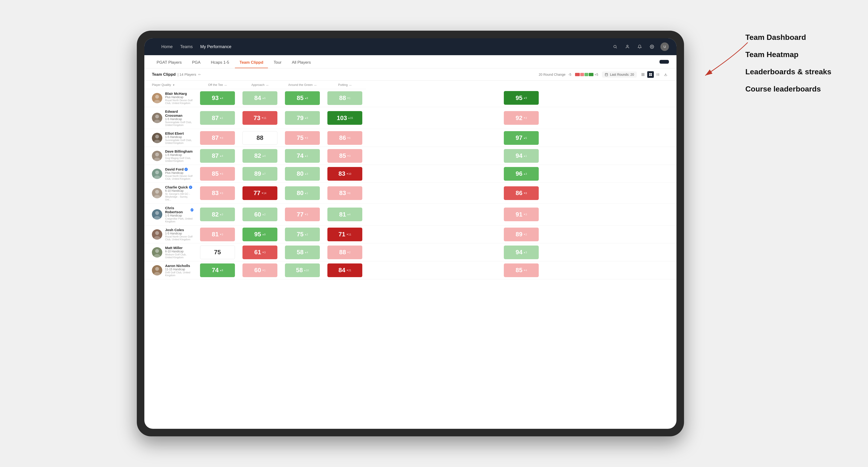  I want to click on score-val-r7-c1: 95, so click(258, 235).